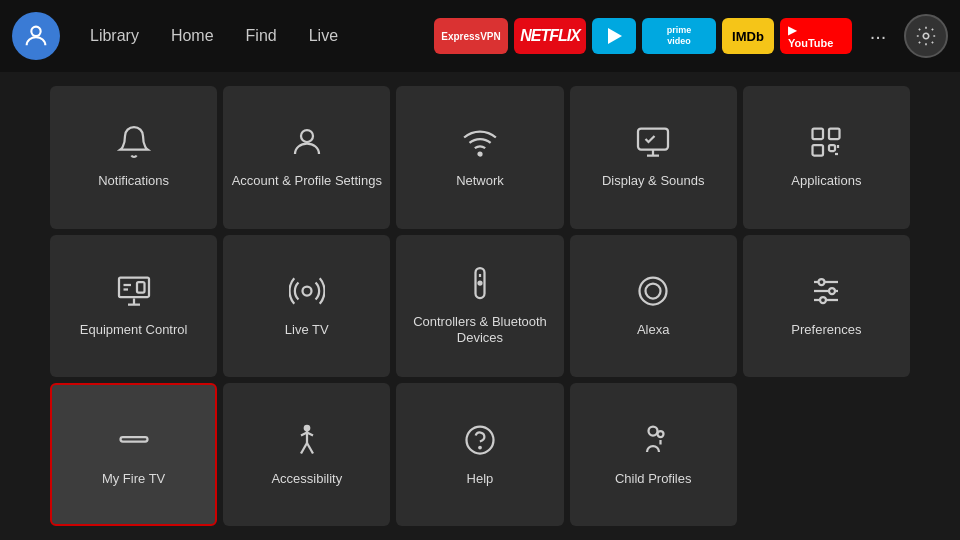 The image size is (960, 540). I want to click on grid-item-accessibility: Accessibility, so click(306, 454).